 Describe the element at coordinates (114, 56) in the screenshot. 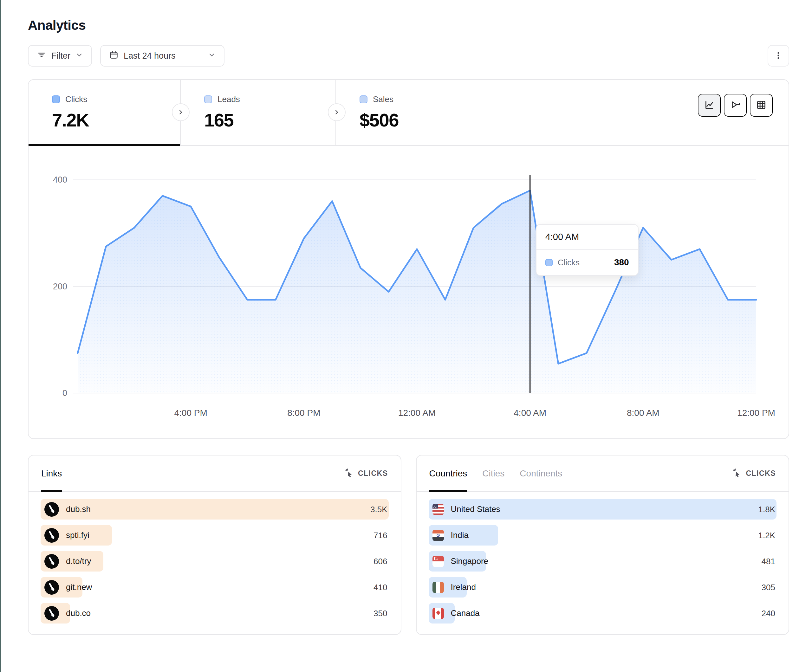

I see `calendar-icon` at that location.